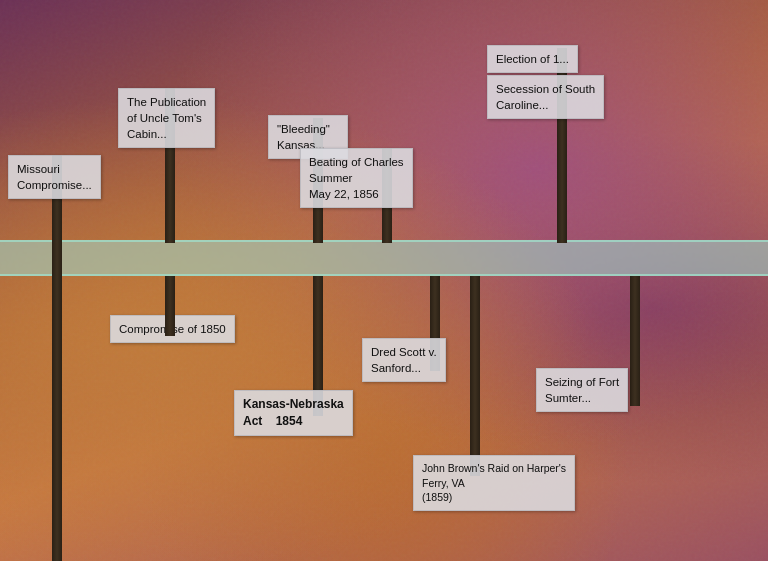 The image size is (768, 561). What do you see at coordinates (546, 97) in the screenshot?
I see `label-secession: Secession of SouthCaroline...` at bounding box center [546, 97].